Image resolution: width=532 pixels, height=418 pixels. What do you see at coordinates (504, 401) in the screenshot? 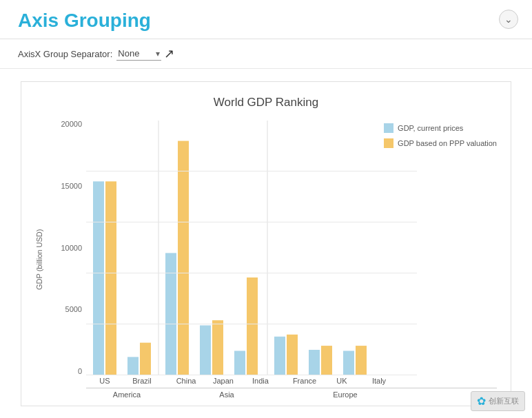
I see `watermark-text: 创新互联` at bounding box center [504, 401].